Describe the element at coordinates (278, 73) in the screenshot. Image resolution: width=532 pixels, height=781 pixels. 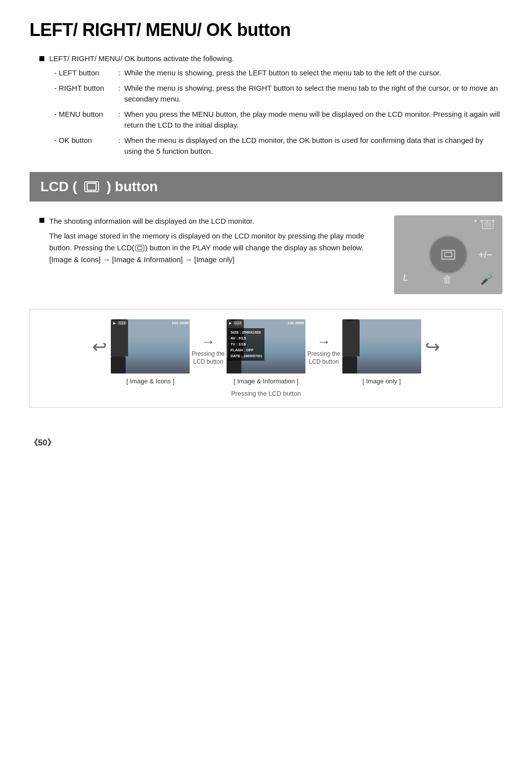
I see `left-button-row: - LEFT button : While the menu is showin…` at that location.